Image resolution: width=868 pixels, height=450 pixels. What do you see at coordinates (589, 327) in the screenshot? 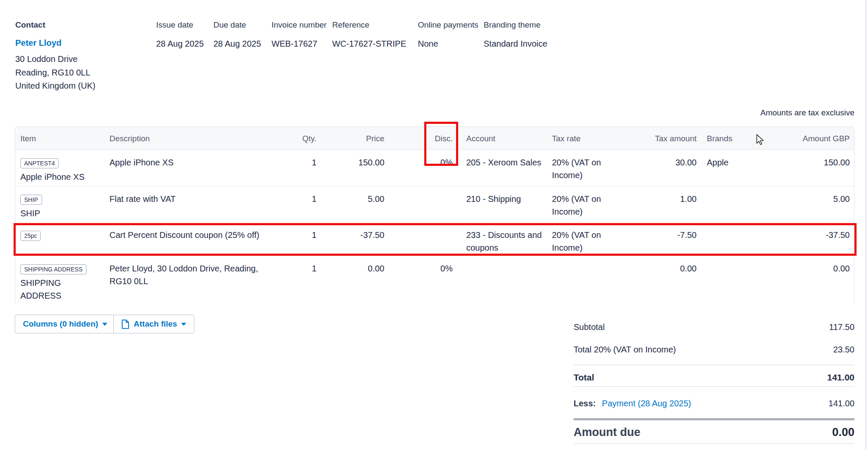
I see `subtotal-label: Subtotal` at bounding box center [589, 327].